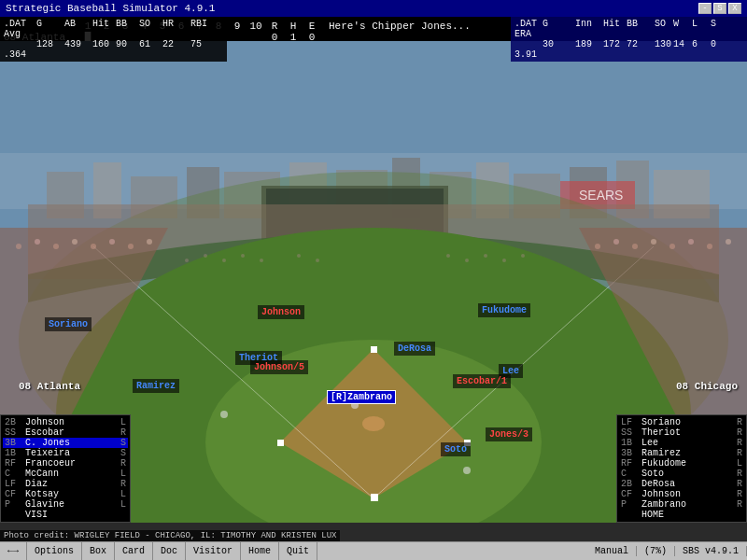 The height and width of the screenshot is (560, 747). Describe the element at coordinates (13, 551) in the screenshot. I see `status-arrows: ←→` at that location.